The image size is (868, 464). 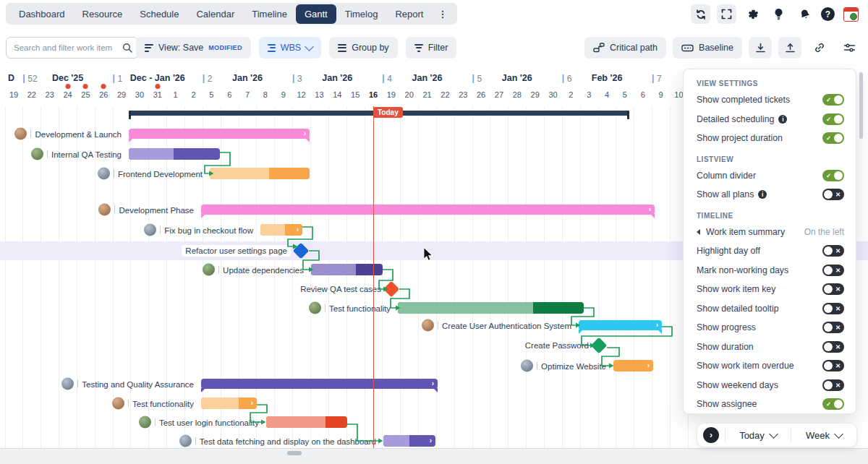 What do you see at coordinates (827, 14) in the screenshot?
I see `help-icon: ?` at bounding box center [827, 14].